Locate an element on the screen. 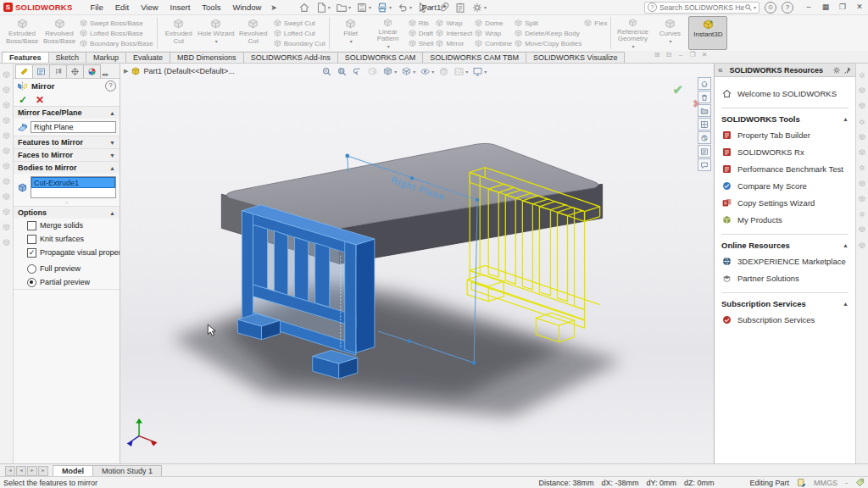 The image size is (868, 488). qa-select-button: ▾ is located at coordinates (425, 8).